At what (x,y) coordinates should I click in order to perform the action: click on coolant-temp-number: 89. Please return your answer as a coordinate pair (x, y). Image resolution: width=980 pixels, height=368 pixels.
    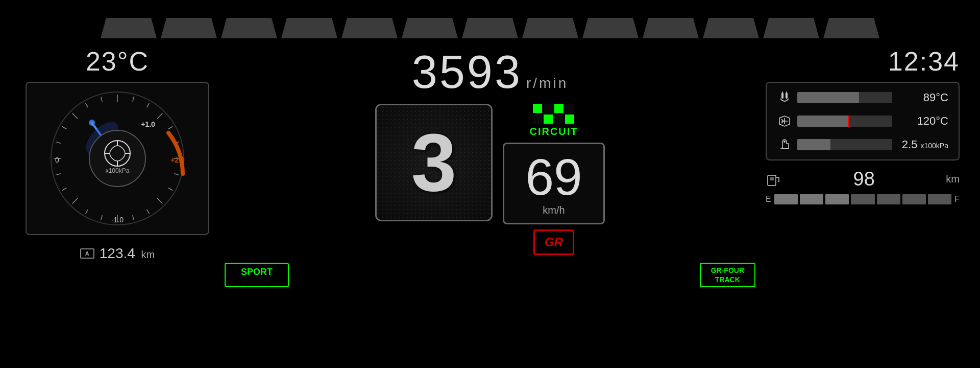
    Looking at the image, I should click on (929, 97).